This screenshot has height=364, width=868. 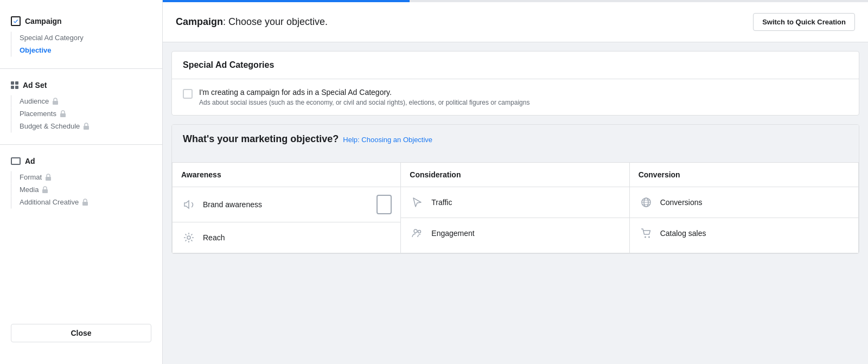 I want to click on sidebar-adset-section: Ad Set Audience Placements Budget & Sche…, so click(x=81, y=106).